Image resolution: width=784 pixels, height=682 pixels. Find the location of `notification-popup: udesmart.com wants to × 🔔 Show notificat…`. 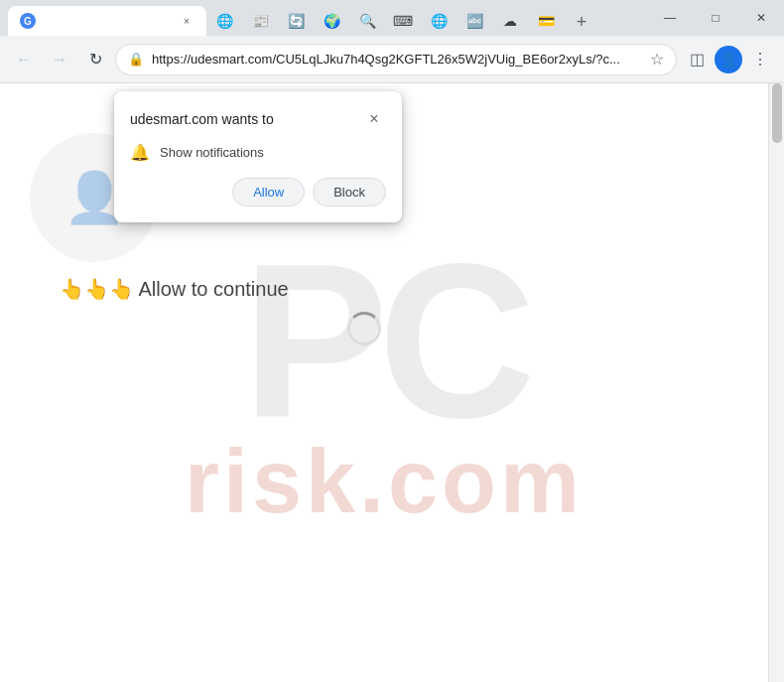

notification-popup: udesmart.com wants to × 🔔 Show notificat… is located at coordinates (258, 157).